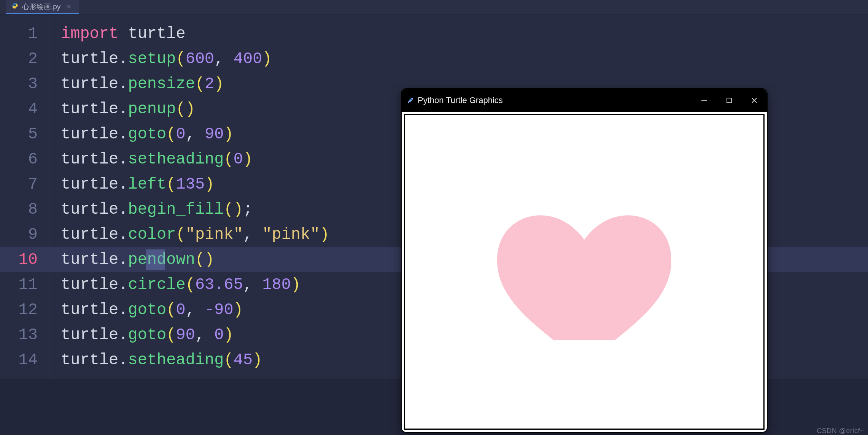  I want to click on code-line: turtle.pendown(), so click(195, 260).